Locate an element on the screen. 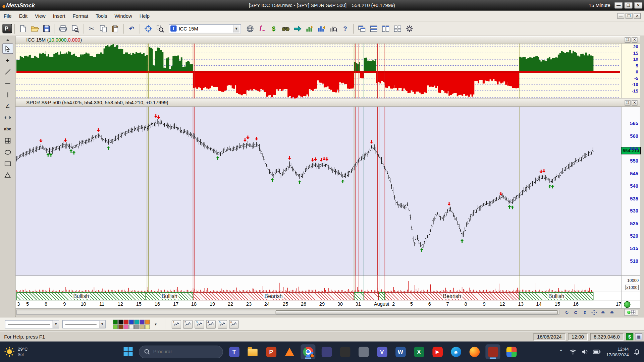 This screenshot has width=644, height=362. new-chart-button is located at coordinates (23, 28).